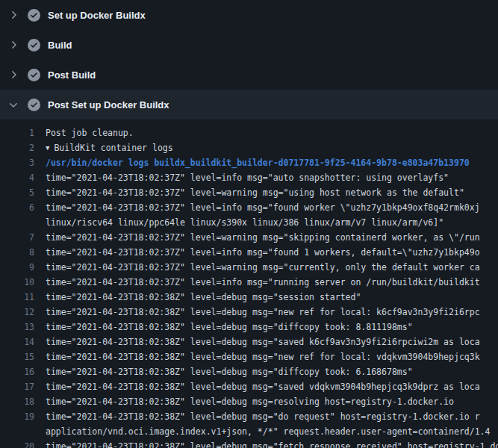 This screenshot has width=498, height=448. What do you see at coordinates (97, 15) in the screenshot?
I see `step-title: Set up Docker Buildx` at bounding box center [97, 15].